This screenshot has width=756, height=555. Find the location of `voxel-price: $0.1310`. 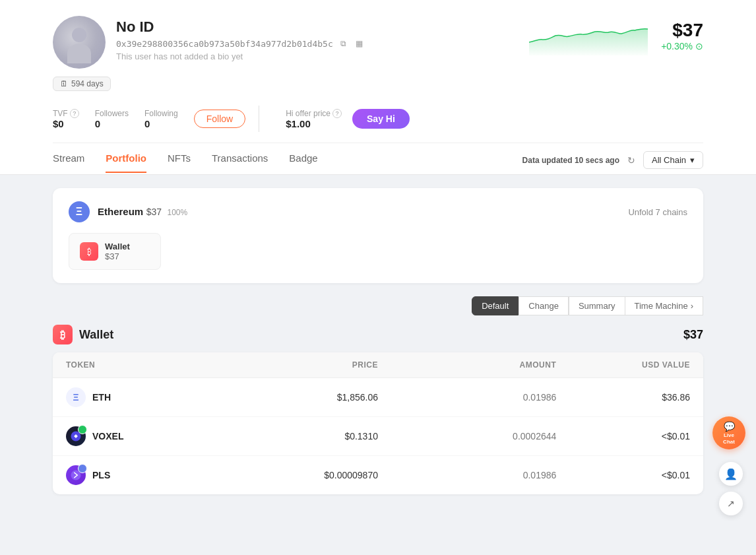

voxel-price: $0.1310 is located at coordinates (311, 436).